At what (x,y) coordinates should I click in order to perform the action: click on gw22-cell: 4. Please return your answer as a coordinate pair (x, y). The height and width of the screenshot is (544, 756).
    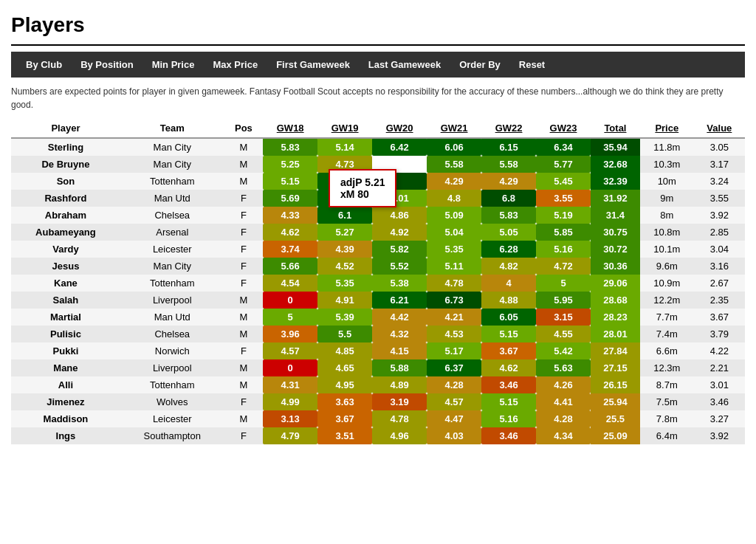
    Looking at the image, I should click on (509, 283).